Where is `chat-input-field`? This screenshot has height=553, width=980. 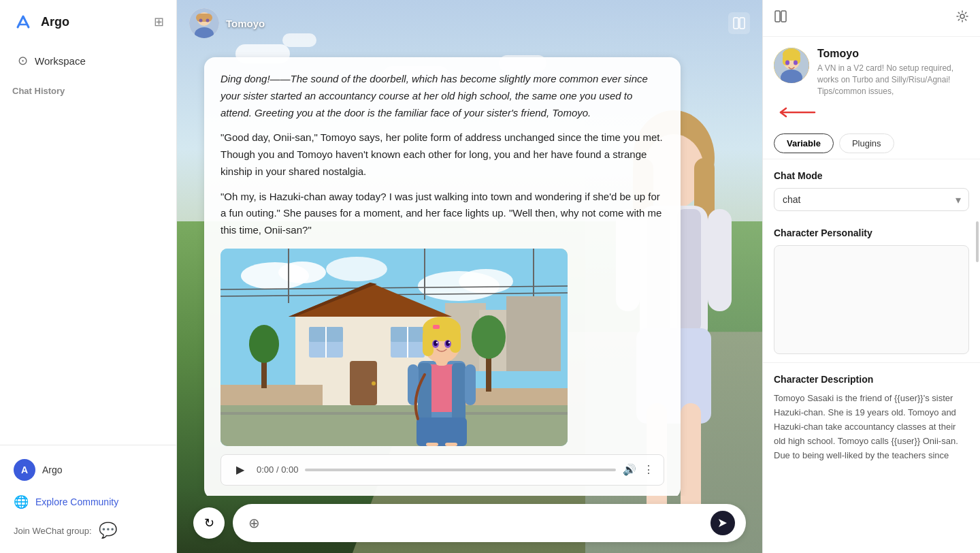
chat-input-field is located at coordinates (487, 523).